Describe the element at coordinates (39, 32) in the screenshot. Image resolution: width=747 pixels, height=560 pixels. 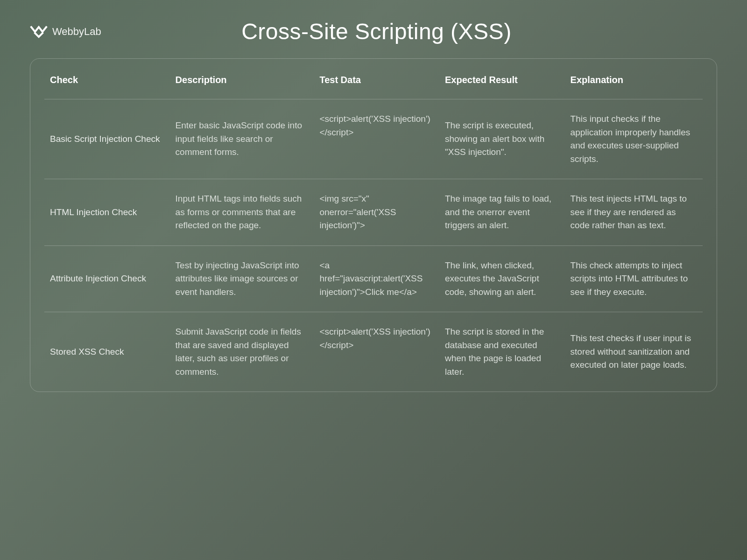
I see `logo-icon` at that location.